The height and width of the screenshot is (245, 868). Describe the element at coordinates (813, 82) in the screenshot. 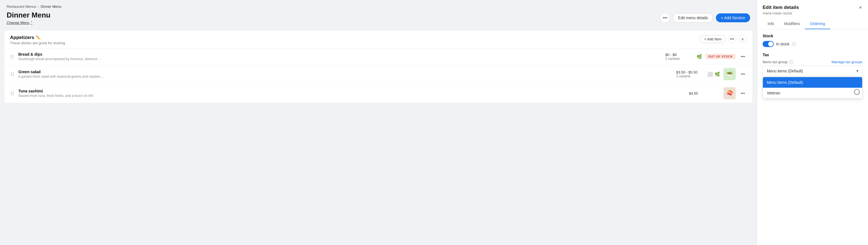

I see `dropdown-option-default: Menu items (Default)` at that location.